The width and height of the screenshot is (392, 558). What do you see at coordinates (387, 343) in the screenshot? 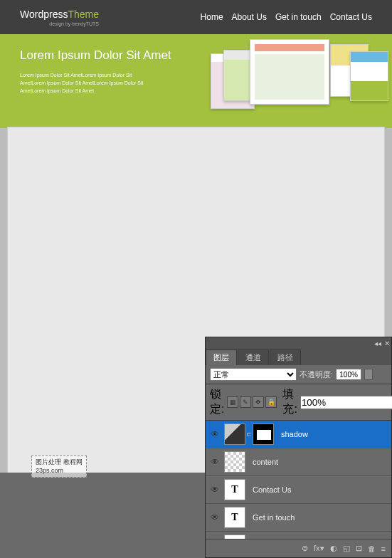
I see `close-icon: ✕` at bounding box center [387, 343].